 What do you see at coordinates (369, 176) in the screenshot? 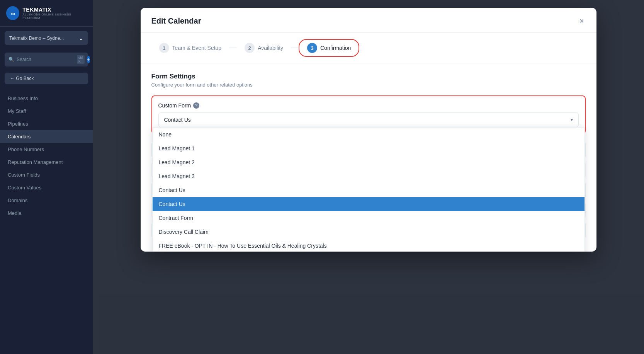
I see `dropdown-item-lead-magnet-3: Lead Magnet 3` at bounding box center [369, 176].